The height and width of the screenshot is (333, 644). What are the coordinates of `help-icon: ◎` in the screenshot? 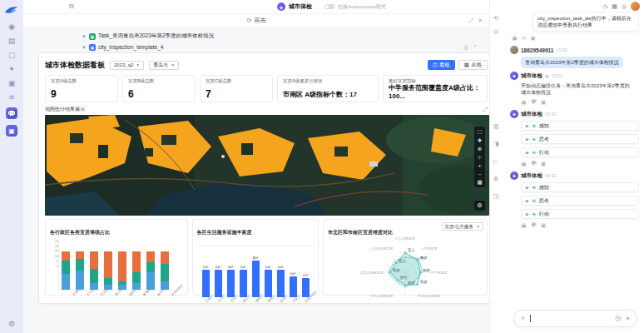 It's located at (624, 7).